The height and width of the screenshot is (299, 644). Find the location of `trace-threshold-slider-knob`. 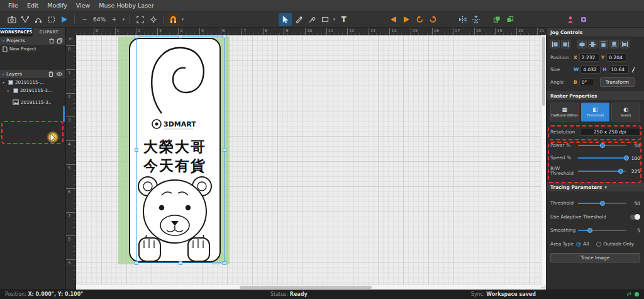

trace-threshold-slider-knob is located at coordinates (602, 203).